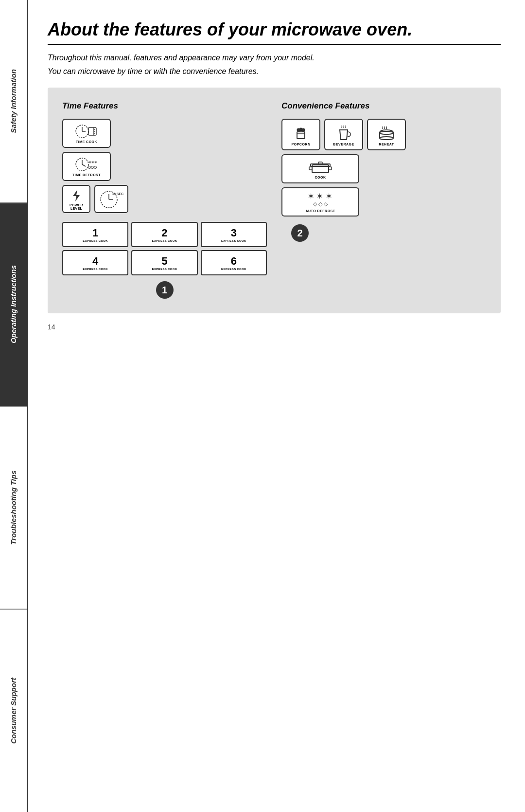 This screenshot has width=525, height=812. Describe the element at coordinates (384, 106) in the screenshot. I see `convenience-features-title: Convenience Features` at that location.